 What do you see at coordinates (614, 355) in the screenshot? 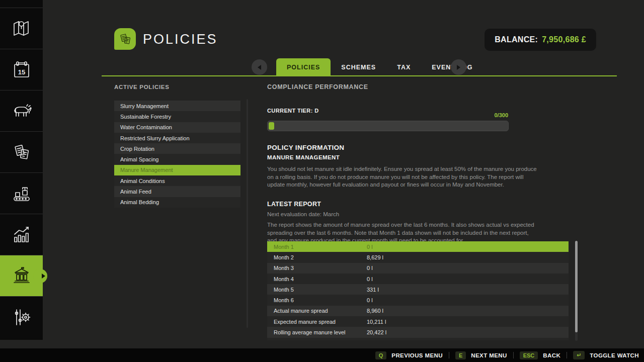
I see `hint-label: TOGGLE WATCH` at bounding box center [614, 355].